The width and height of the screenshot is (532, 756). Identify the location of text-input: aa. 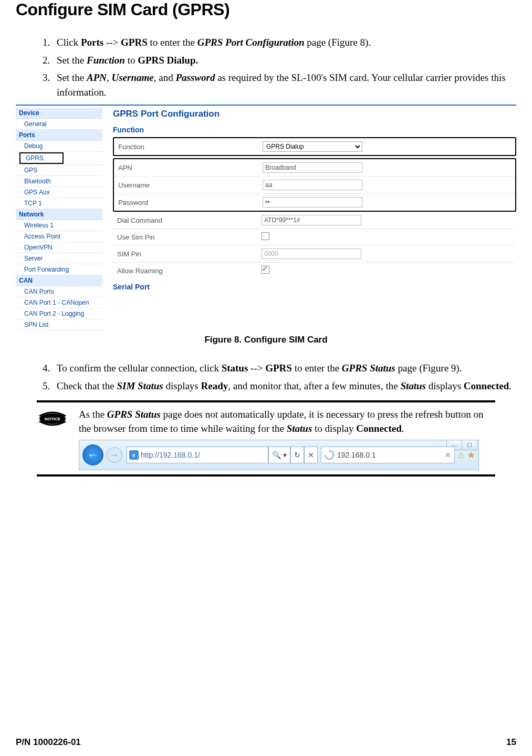
(312, 185).